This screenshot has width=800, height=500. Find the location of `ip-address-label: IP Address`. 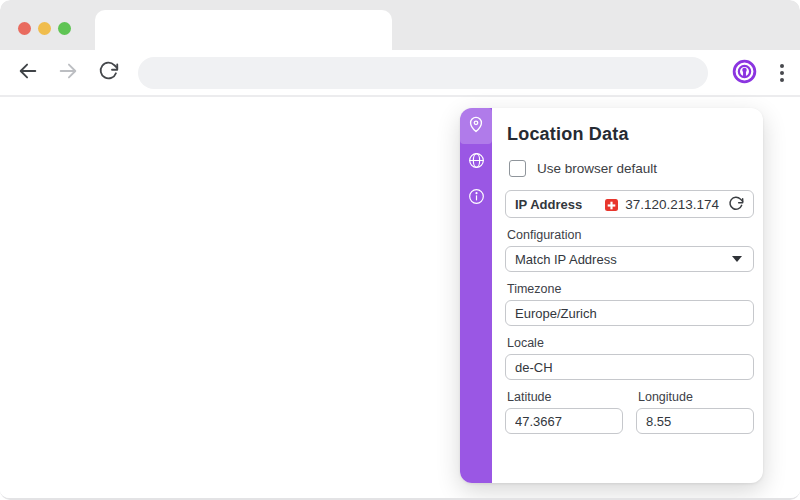

ip-address-label: IP Address is located at coordinates (548, 204).